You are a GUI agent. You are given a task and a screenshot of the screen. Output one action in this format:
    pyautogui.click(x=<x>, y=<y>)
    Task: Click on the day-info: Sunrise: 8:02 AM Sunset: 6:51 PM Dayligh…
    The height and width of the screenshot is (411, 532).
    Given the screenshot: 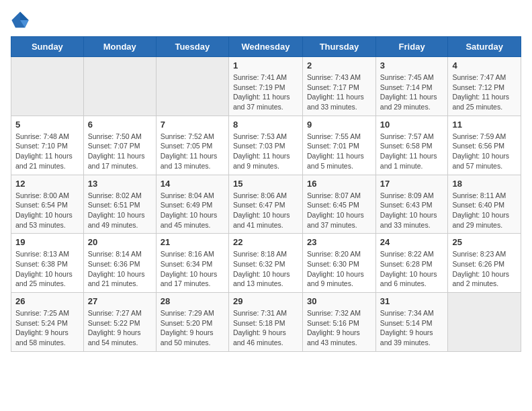 What is the action you would take?
    pyautogui.click(x=120, y=211)
    